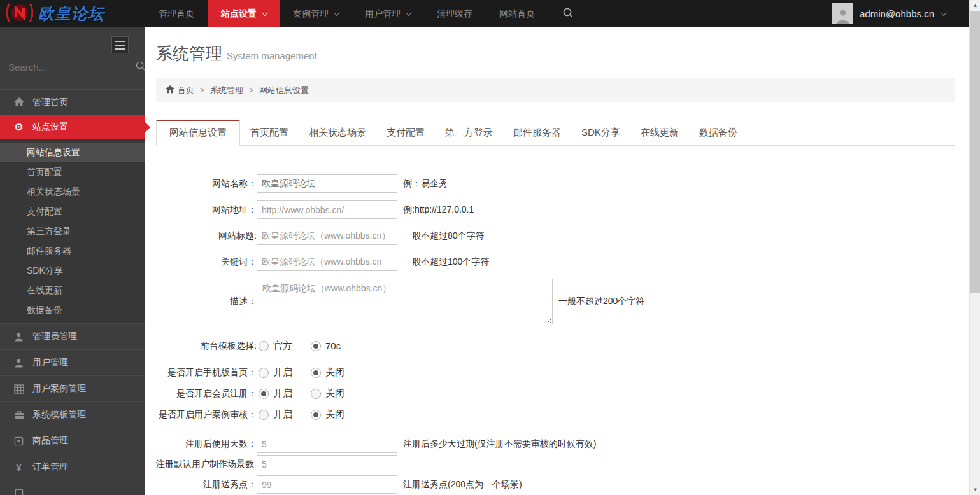  I want to click on form-row-keywords: 关键词： 一般不超过100个字符, so click(555, 262).